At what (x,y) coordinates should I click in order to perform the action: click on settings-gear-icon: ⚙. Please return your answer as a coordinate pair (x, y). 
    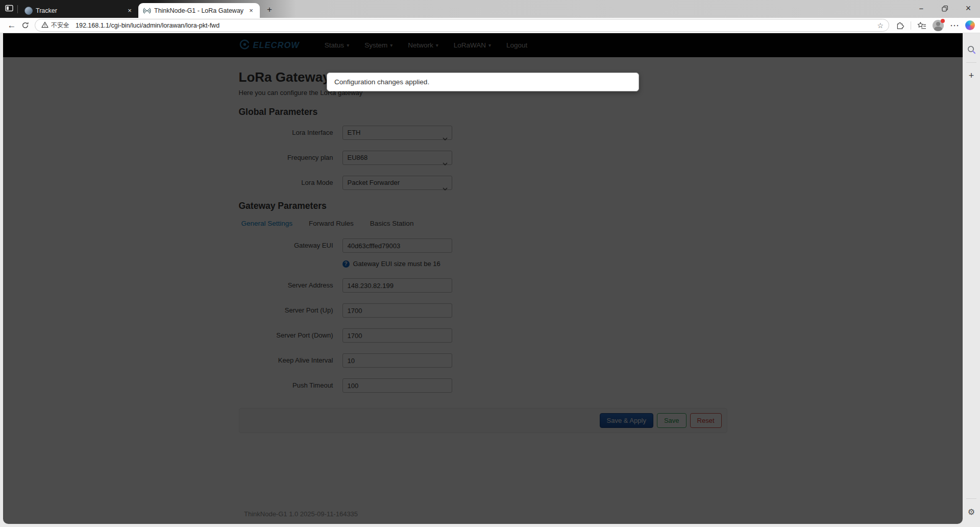
    Looking at the image, I should click on (971, 512).